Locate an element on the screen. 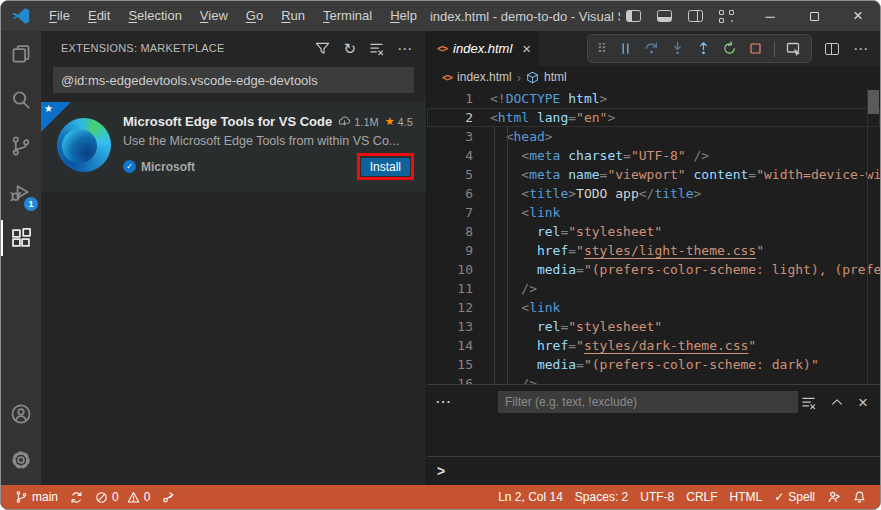 The height and width of the screenshot is (510, 881). more-actions-icon: ⋯ is located at coordinates (404, 48).